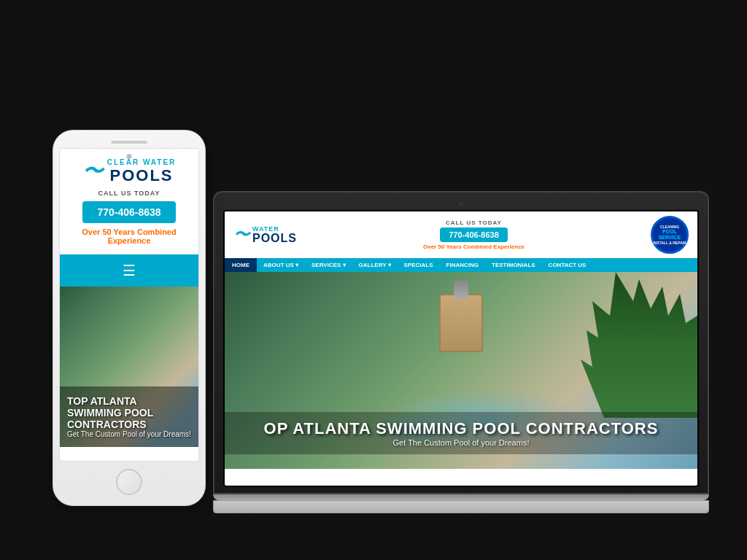 Image resolution: width=747 pixels, height=560 pixels. What do you see at coordinates (461, 443) in the screenshot?
I see `hero-subtitle: Get The Custom Pool of your Dreams!` at bounding box center [461, 443].